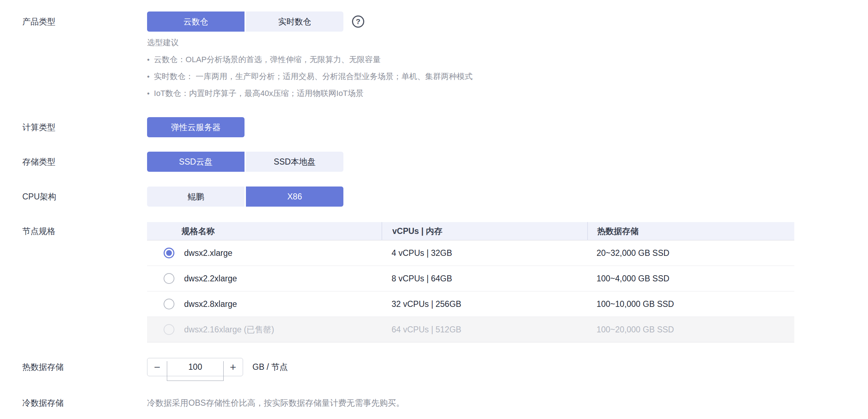  What do you see at coordinates (264, 231) in the screenshot?
I see `column-header-spec-name: 规格名称` at bounding box center [264, 231].